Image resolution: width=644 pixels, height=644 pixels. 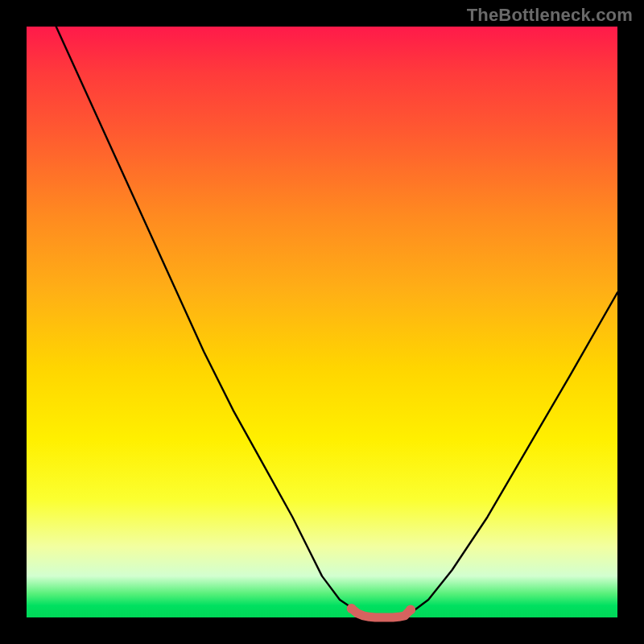 I want to click on watermark-text: TheBottleneck.com, so click(x=550, y=15).